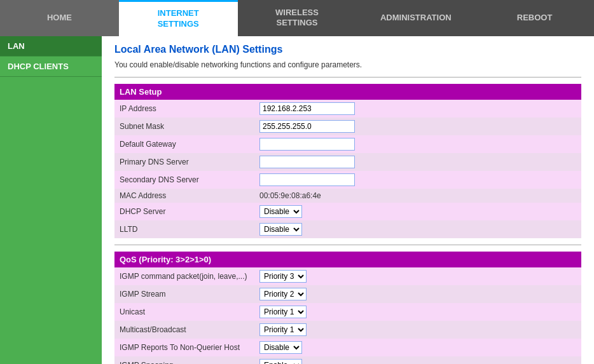 This screenshot has height=364, width=594. What do you see at coordinates (307, 126) in the screenshot?
I see `subnet-mask-input` at bounding box center [307, 126].